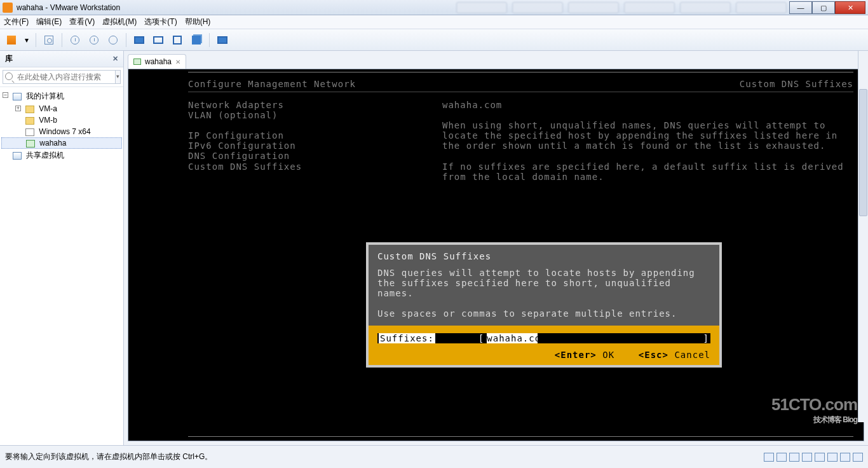  Describe the element at coordinates (62, 97) in the screenshot. I see `tree-root-mycomputer: − 我的计算机` at that location.